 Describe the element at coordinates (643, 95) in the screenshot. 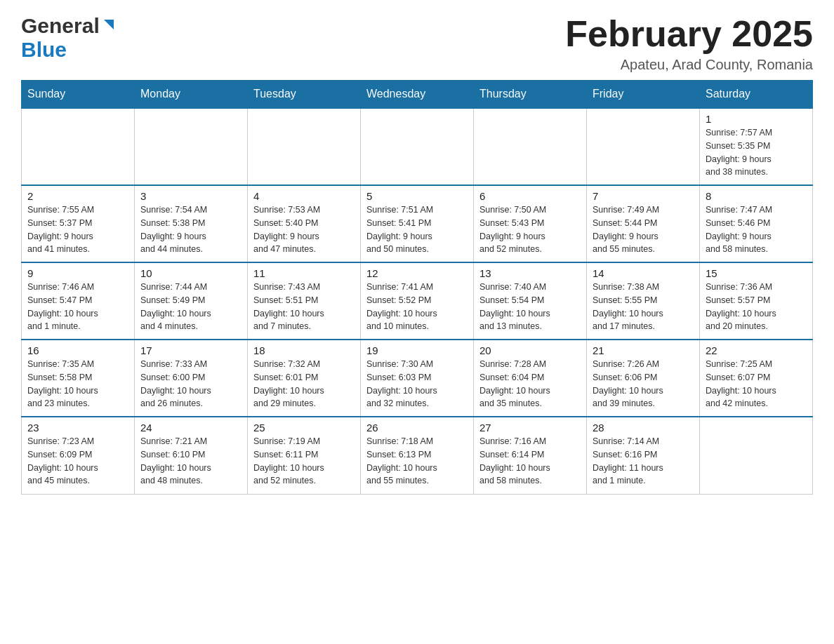

I see `calendar-day-header: Friday` at that location.